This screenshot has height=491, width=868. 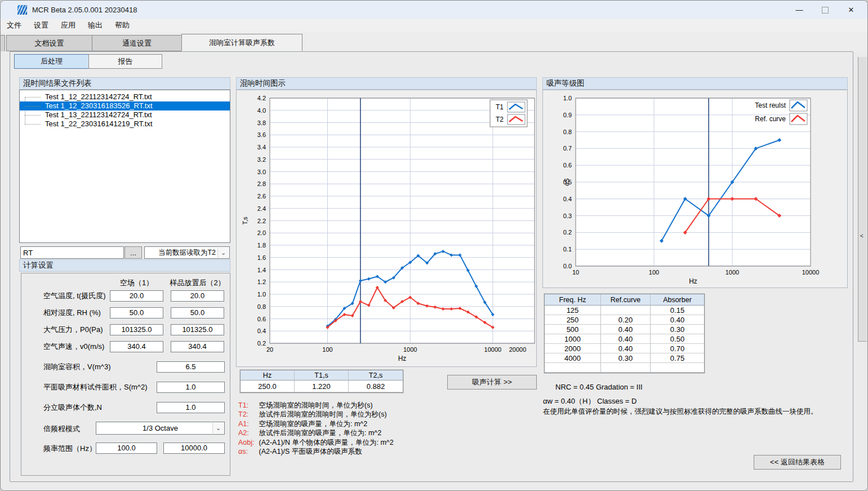 I want to click on svg-text: 20, so click(x=270, y=350).